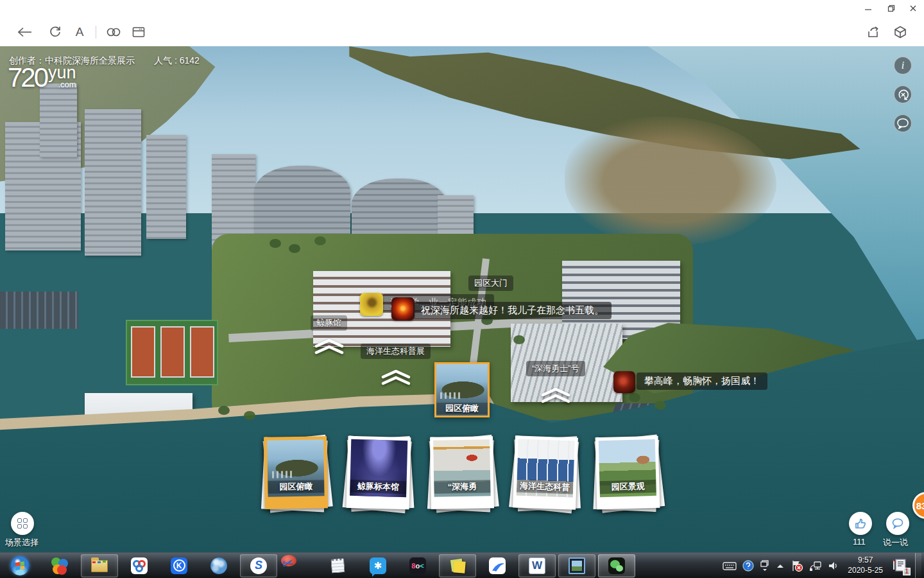 This screenshot has width=924, height=578. I want to click on bo-app-icon: 8o<, so click(418, 566).